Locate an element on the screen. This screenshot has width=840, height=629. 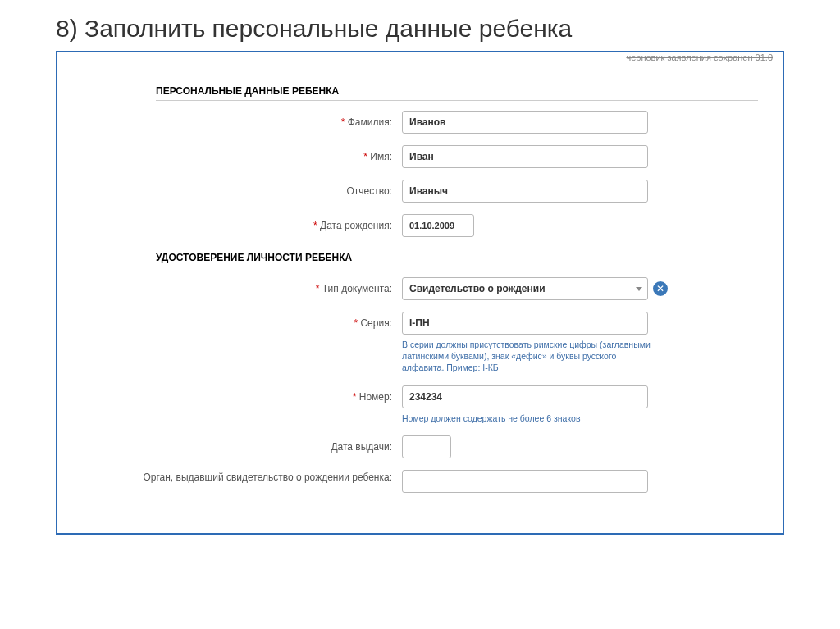
row-number: * Номер: Номер должен содержать не более… is located at coordinates (420, 405).